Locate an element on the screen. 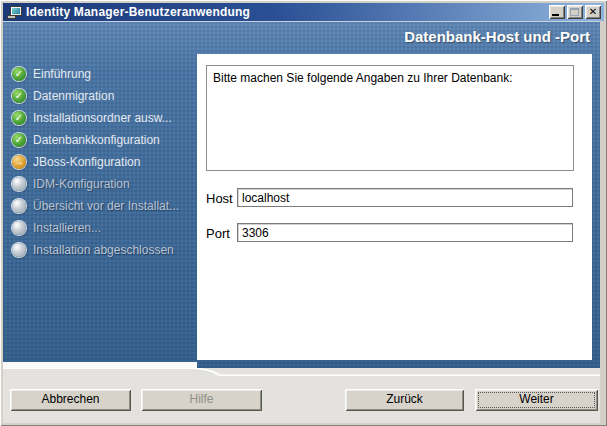 The width and height of the screenshot is (607, 426). sidebar-item-installation-abgeschlossen: Installation abgeschlossen is located at coordinates (104, 250).